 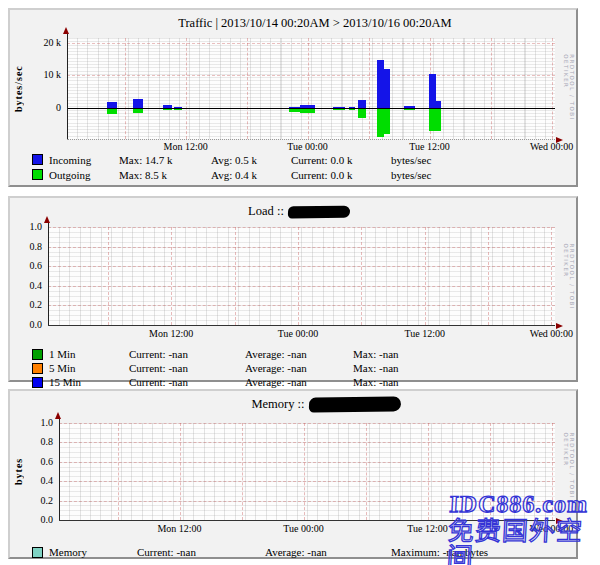 I want to click on load-graph-title: Load ::, so click(x=299, y=212).